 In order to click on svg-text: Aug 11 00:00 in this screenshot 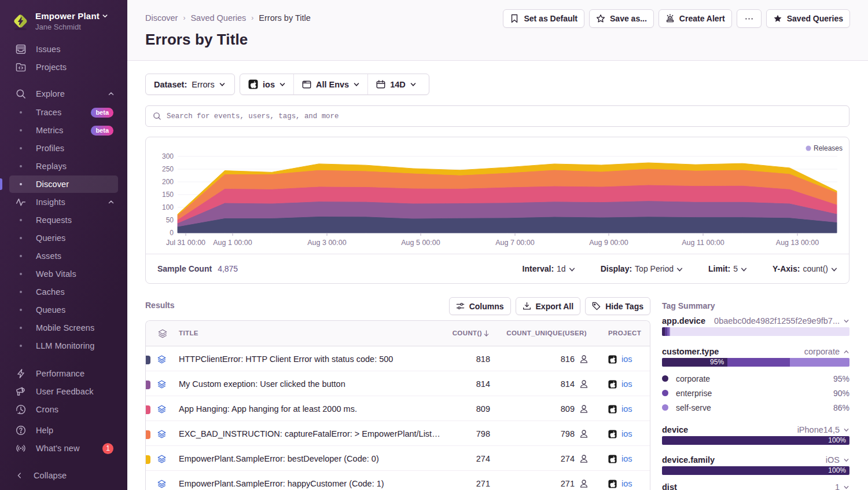, I will do `click(703, 243)`.